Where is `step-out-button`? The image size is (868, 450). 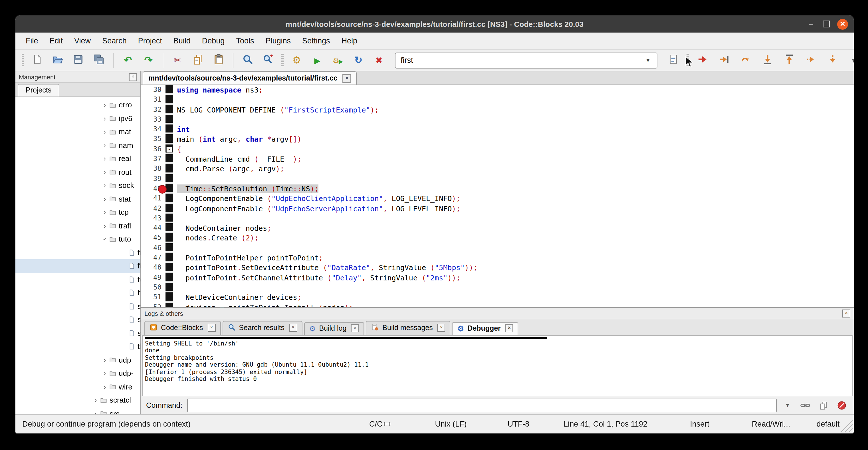
step-out-button is located at coordinates (789, 60).